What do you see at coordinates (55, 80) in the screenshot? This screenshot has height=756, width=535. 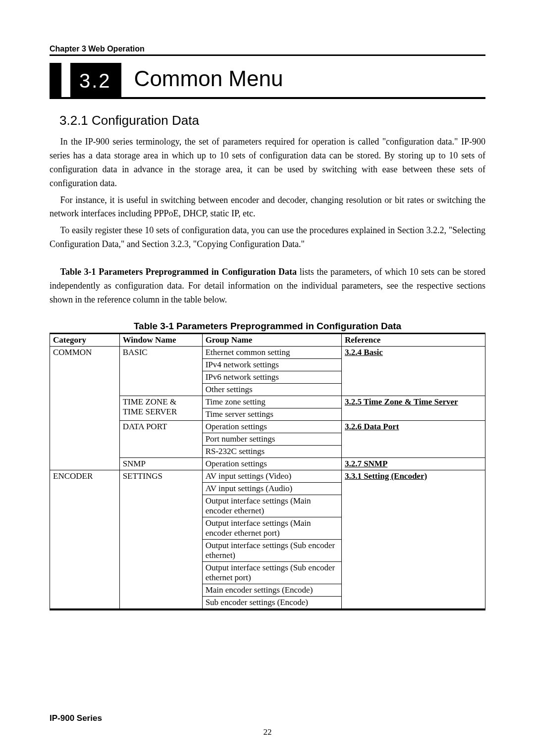 I see `section-stripe` at bounding box center [55, 80].